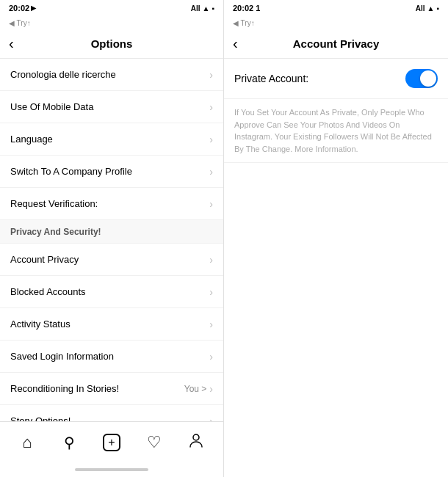  What do you see at coordinates (40, 324) in the screenshot?
I see `menu-label-8: Activity Status` at bounding box center [40, 324].